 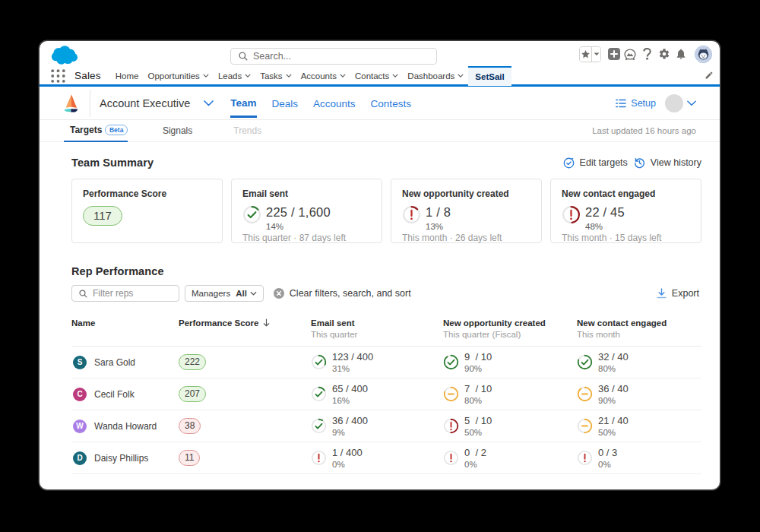 I want to click on nav-tab-dashboards: Dashboards, so click(x=435, y=76).